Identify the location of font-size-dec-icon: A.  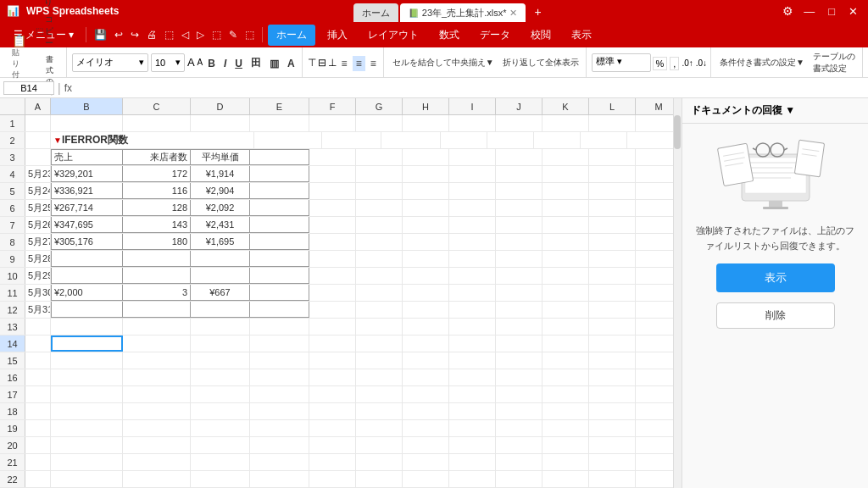
(200, 63).